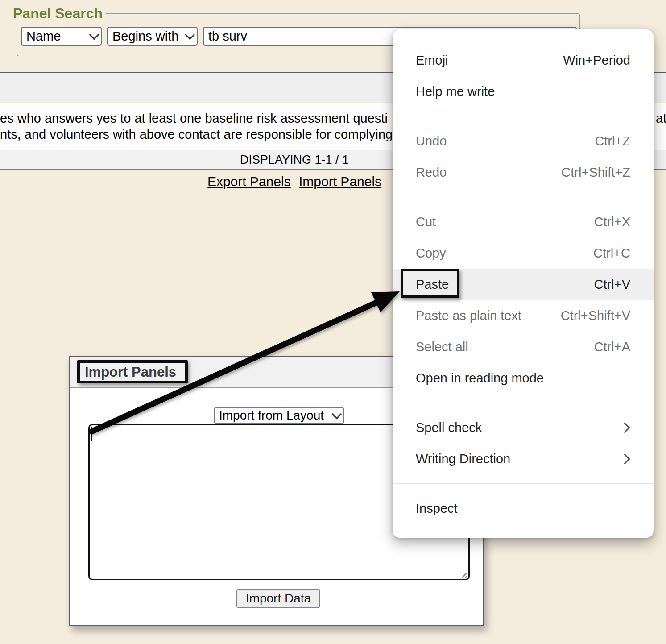 The width and height of the screenshot is (666, 644). Describe the element at coordinates (431, 172) in the screenshot. I see `menu-item-label: Redo` at that location.